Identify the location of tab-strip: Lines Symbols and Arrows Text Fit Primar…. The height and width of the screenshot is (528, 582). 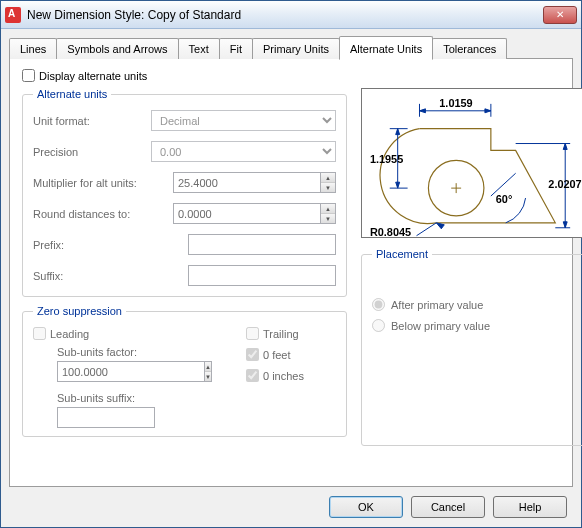
(291, 47).